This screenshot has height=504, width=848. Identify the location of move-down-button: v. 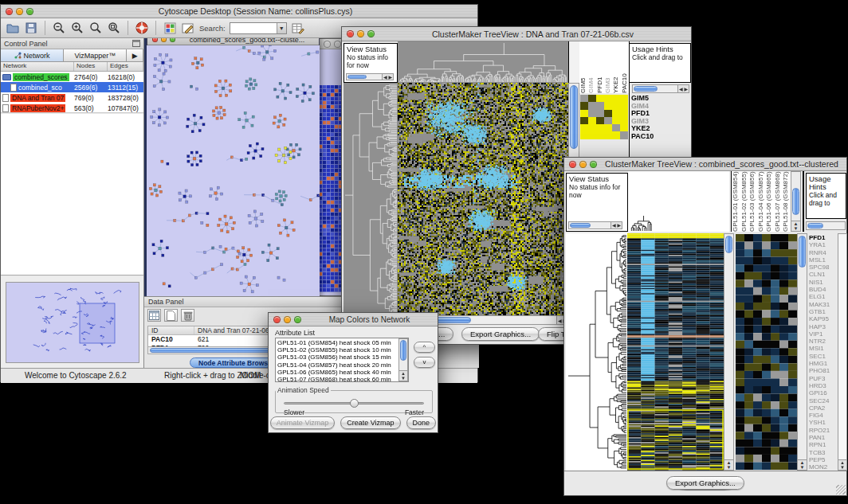
(424, 362).